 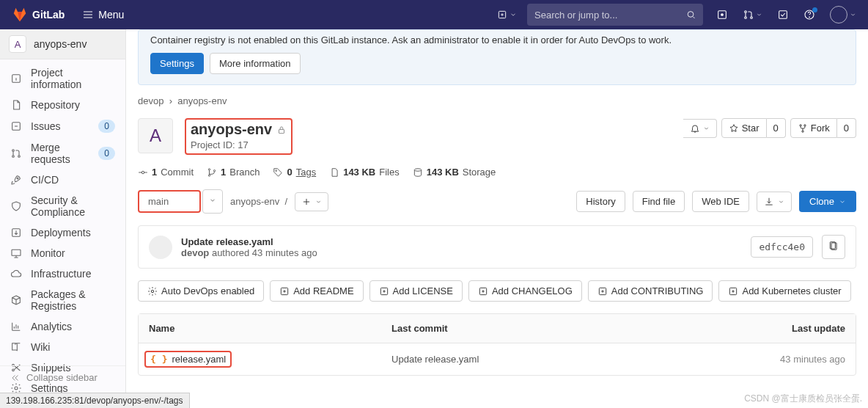 I want to click on sidebar-item-packages-registries: Packages & Registries, so click(x=63, y=300).